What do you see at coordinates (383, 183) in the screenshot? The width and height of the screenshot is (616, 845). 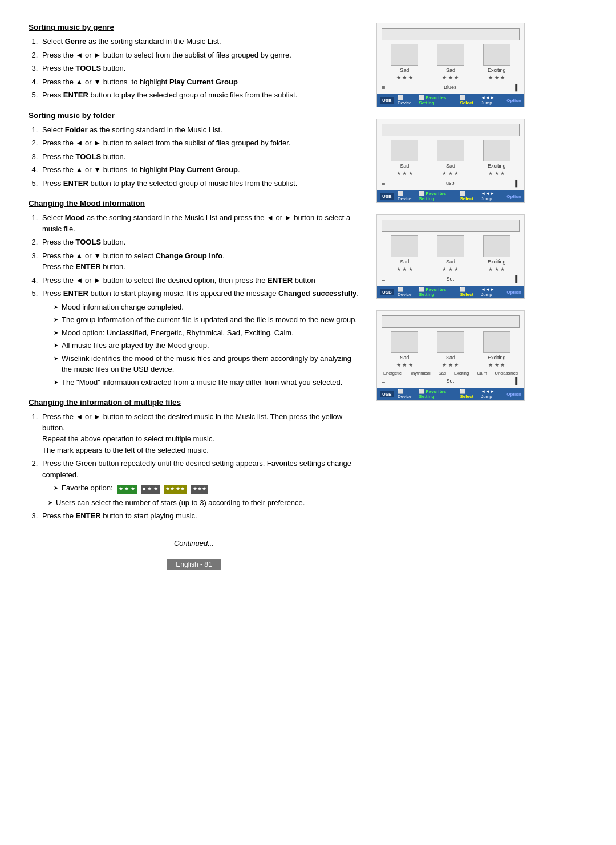 I see `menu-icon-2: ≡` at bounding box center [383, 183].